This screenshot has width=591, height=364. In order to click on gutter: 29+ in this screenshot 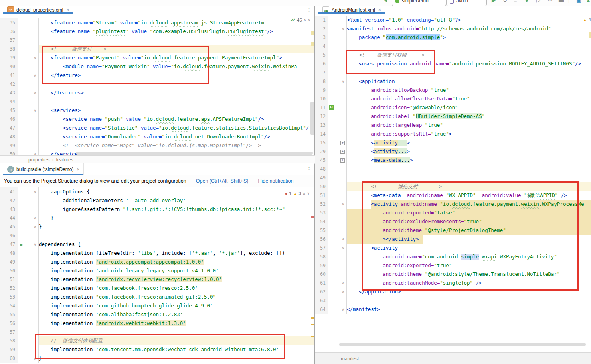, I will do `click(331, 152)`.